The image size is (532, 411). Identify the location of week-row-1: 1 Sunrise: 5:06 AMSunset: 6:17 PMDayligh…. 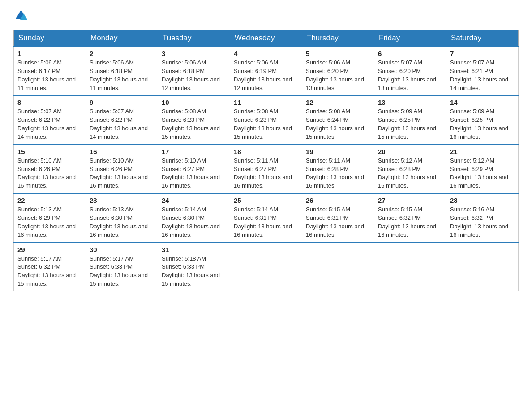
(266, 71).